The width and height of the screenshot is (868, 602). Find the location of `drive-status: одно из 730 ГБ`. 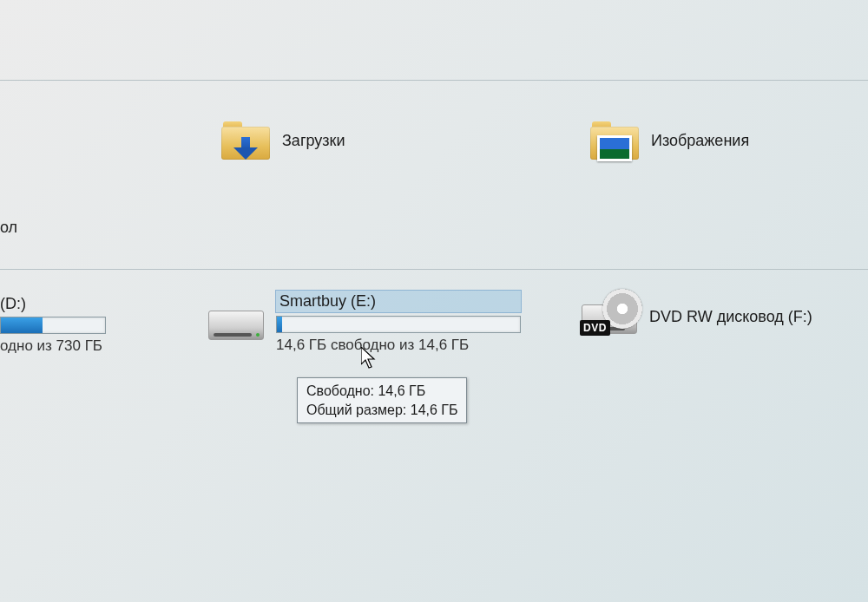

drive-status: одно из 730 ГБ is located at coordinates (53, 346).